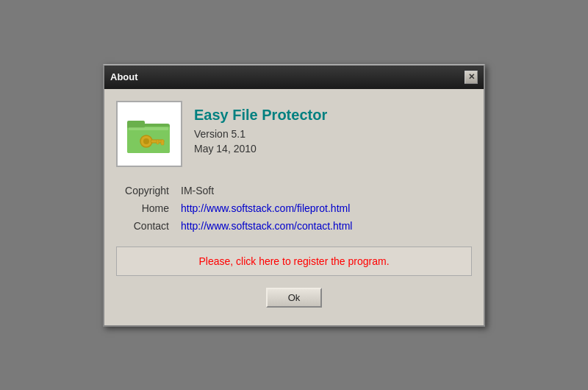  What do you see at coordinates (294, 208) in the screenshot?
I see `info-table: Copyright IM-Soft Home http://www.softst…` at bounding box center [294, 208].